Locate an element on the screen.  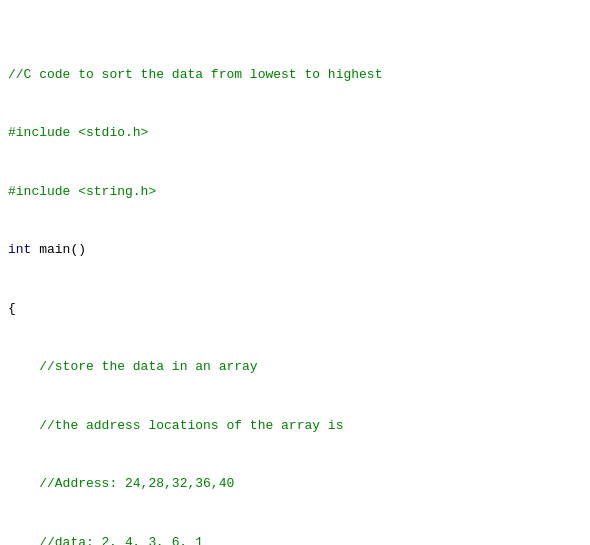
comment-5: //data: 2, 4, 3, 6, 1 is located at coordinates (106, 540).